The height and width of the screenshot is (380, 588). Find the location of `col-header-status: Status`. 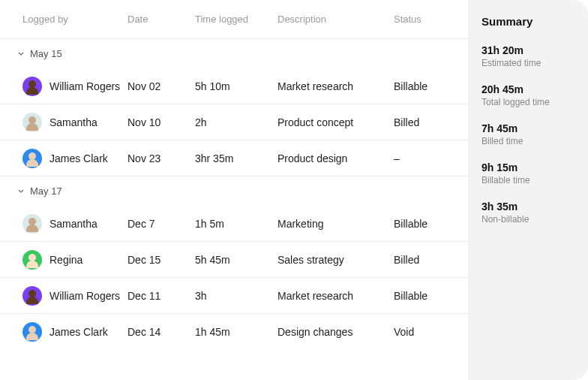

col-header-status: Status is located at coordinates (429, 20).